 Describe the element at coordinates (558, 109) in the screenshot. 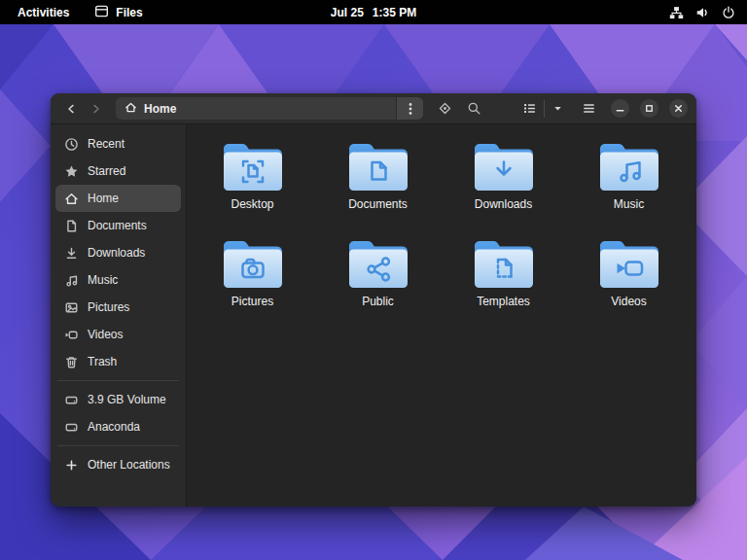

I see `chevron-down-icon` at that location.